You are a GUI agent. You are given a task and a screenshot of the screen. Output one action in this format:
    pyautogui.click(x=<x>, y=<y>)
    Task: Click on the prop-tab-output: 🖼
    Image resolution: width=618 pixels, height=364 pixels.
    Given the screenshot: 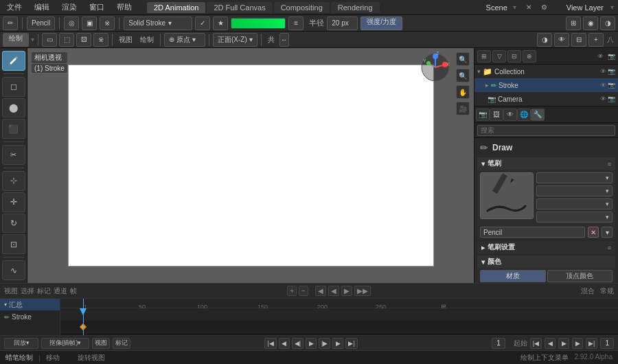 What is the action you would take?
    pyautogui.click(x=496, y=115)
    